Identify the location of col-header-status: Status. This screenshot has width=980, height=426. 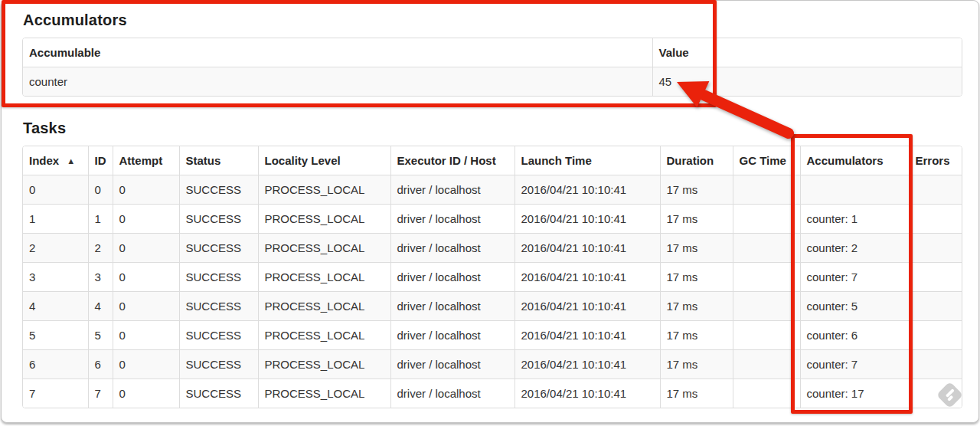
(219, 161).